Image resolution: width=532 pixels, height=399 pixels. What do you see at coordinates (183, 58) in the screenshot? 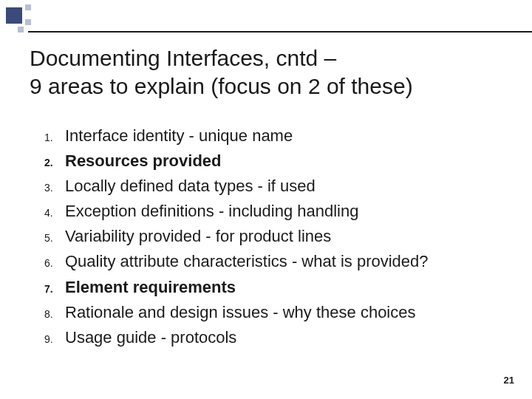
I see `title-line-1: Documenting Interfaces, cntd –` at bounding box center [183, 58].